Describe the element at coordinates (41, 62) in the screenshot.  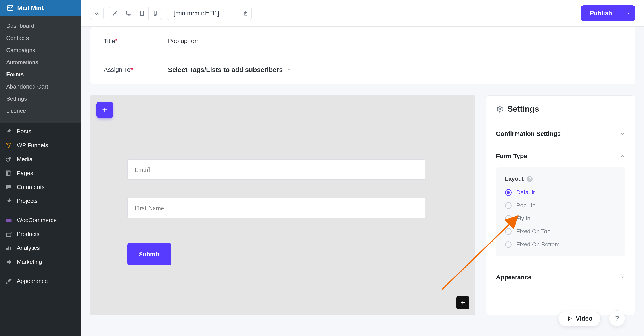
I see `sidebar-item-automations: Automations` at that location.